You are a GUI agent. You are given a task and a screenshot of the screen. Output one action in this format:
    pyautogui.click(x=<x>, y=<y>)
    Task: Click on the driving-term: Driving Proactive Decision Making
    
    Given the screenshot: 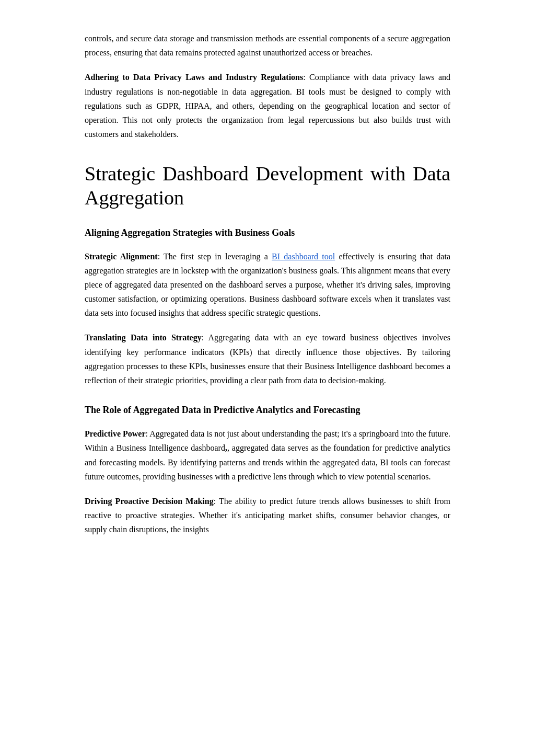 What is the action you would take?
    pyautogui.click(x=149, y=501)
    